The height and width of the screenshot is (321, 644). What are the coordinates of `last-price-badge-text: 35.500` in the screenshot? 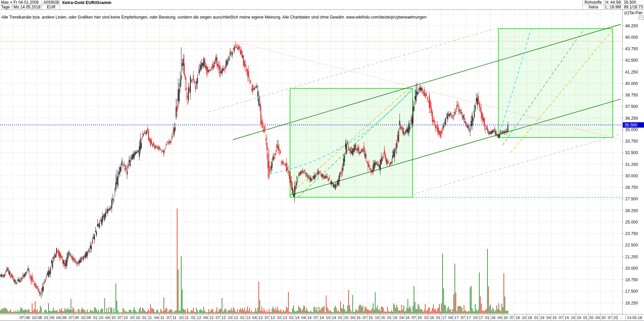 It's located at (631, 125).